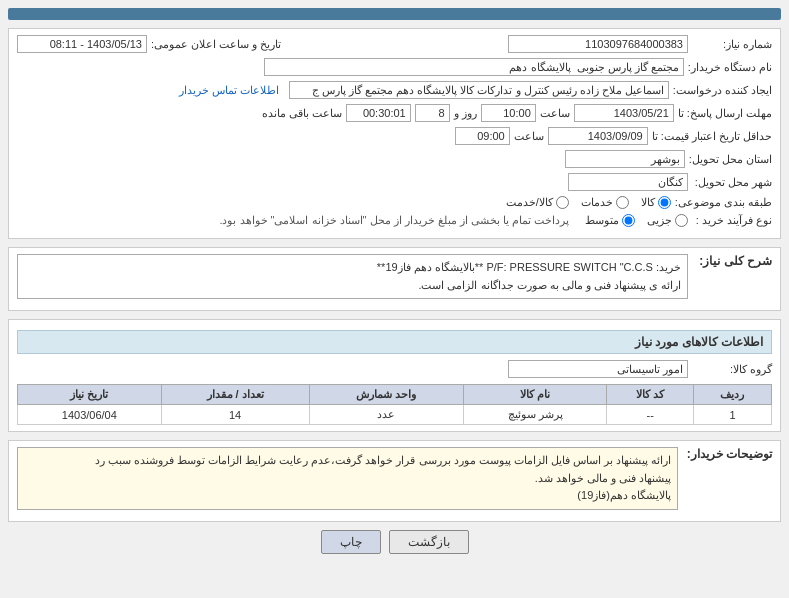  What do you see at coordinates (351, 542) in the screenshot?
I see `chap-button: چاپ` at bounding box center [351, 542].